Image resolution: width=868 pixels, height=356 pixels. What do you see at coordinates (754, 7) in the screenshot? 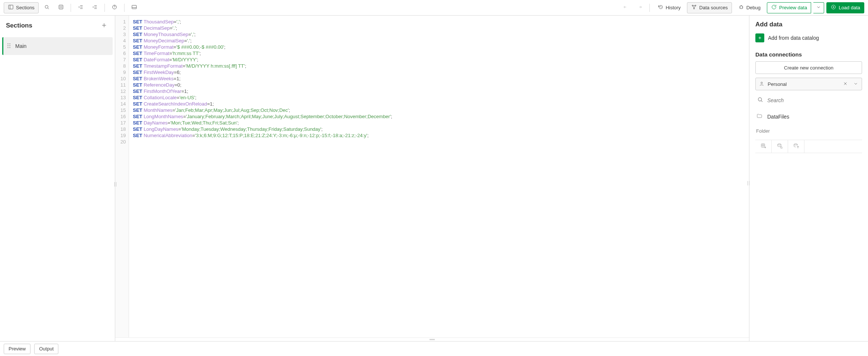
I see `debug-label: Debug` at bounding box center [754, 7].